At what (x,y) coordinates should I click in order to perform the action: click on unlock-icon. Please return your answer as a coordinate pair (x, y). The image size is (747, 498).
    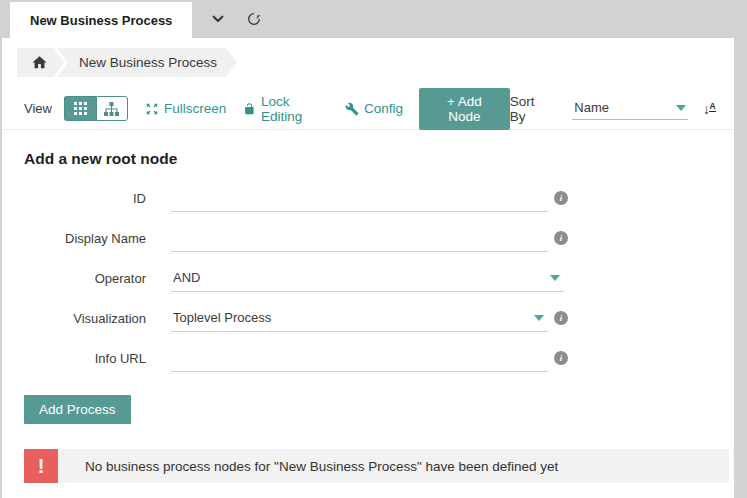
    Looking at the image, I should click on (250, 109).